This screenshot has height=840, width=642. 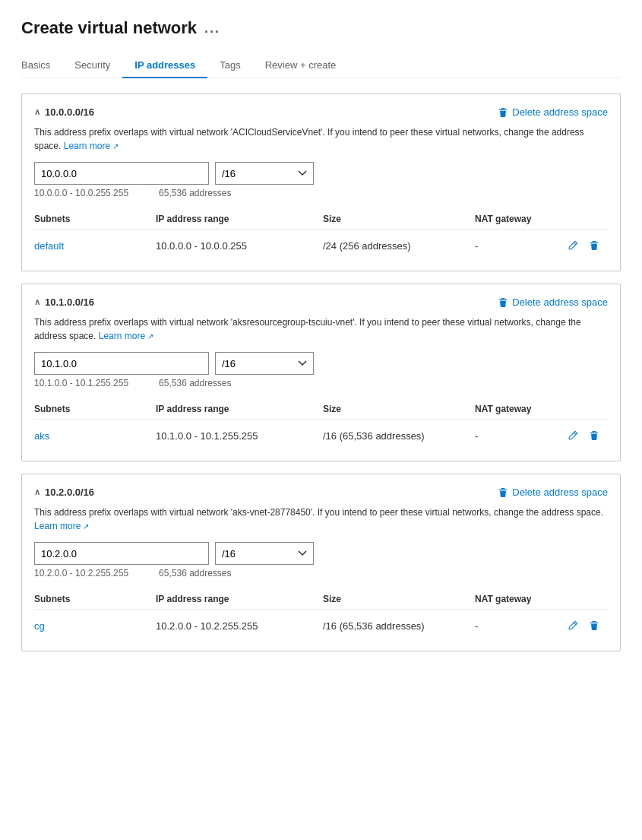 I want to click on subnet-nat-2-1: -, so click(x=520, y=436).